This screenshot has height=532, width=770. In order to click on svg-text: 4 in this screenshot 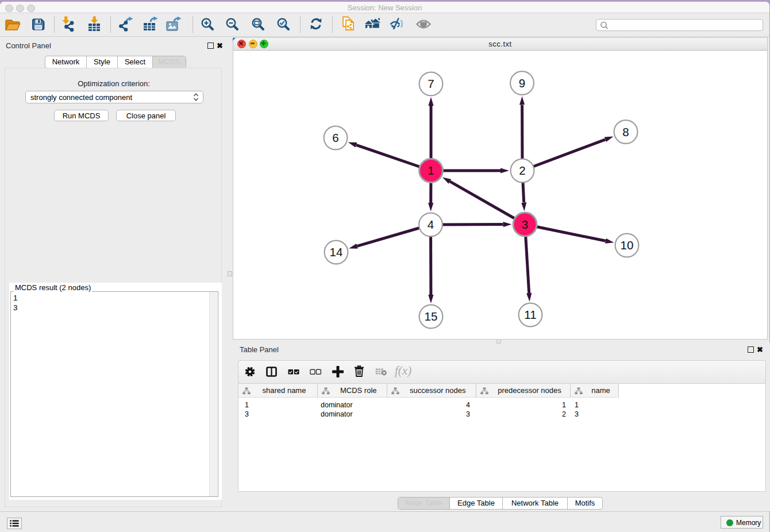, I will do `click(431, 224)`.